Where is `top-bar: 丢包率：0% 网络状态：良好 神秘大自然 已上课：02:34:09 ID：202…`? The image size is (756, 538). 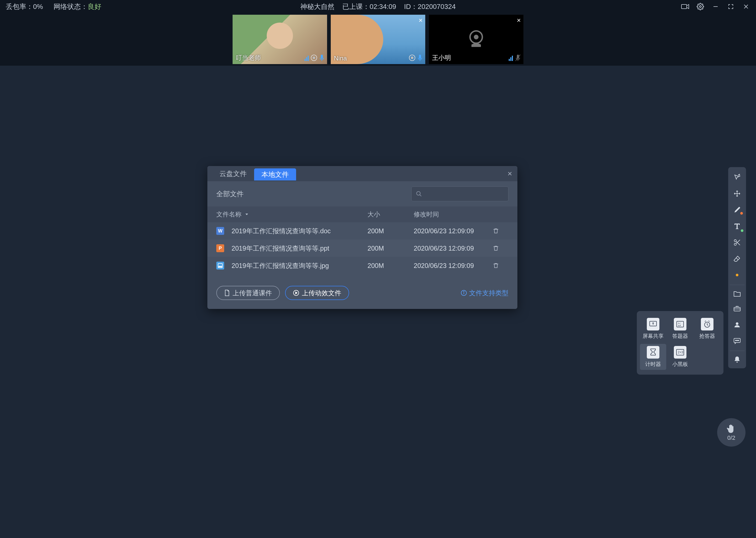
top-bar: 丢包率：0% 网络状态：良好 神秘大自然 已上课：02:34:09 ID：202… is located at coordinates (378, 7).